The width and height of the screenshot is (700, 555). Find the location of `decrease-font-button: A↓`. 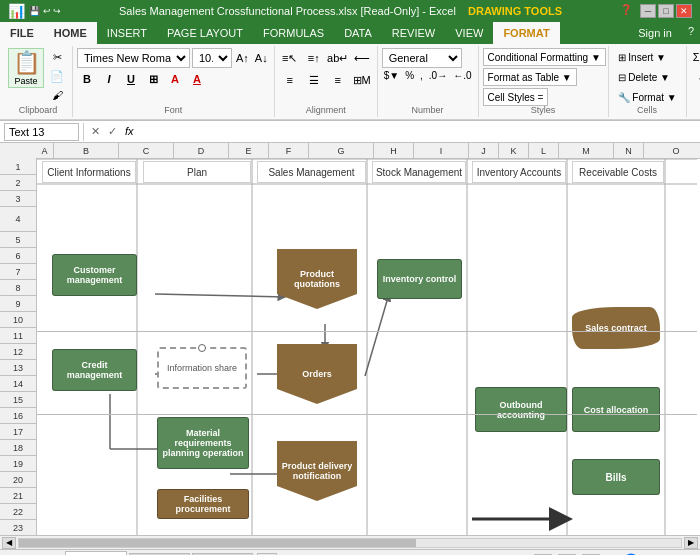

decrease-font-button: A↓ is located at coordinates (262, 58).